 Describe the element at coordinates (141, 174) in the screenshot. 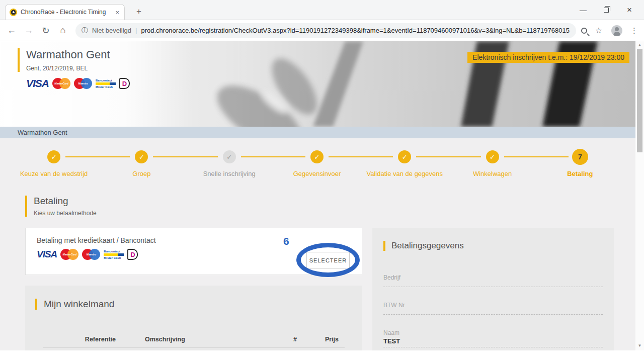

I see `step-label: Groep` at that location.